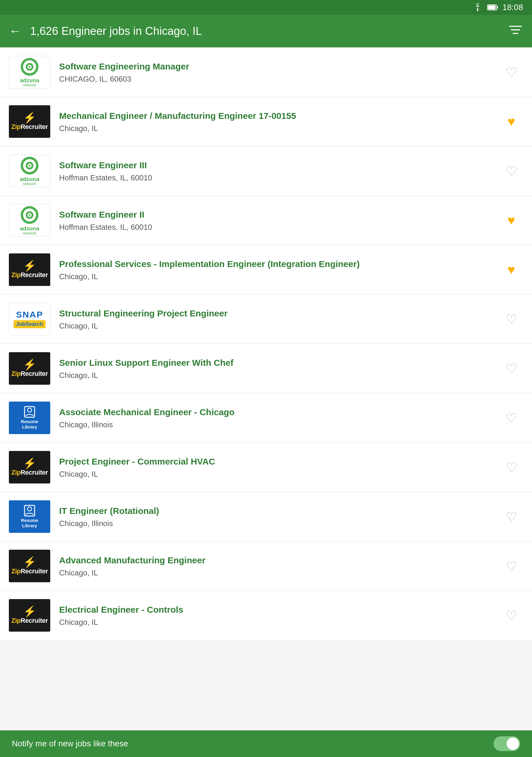  What do you see at coordinates (266, 122) in the screenshot?
I see `job-list-item: ⚡ ZipRecruiter Mechanical Engineer / Man…` at bounding box center [266, 122].